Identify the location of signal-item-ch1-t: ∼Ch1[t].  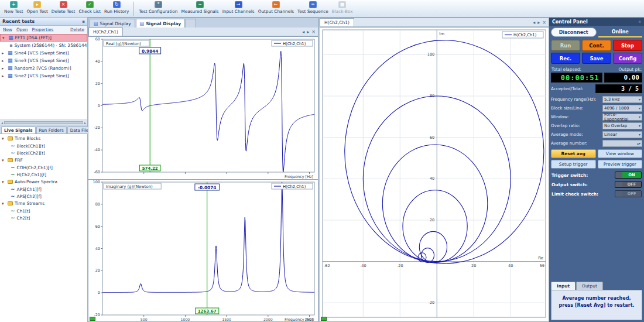
(43, 211).